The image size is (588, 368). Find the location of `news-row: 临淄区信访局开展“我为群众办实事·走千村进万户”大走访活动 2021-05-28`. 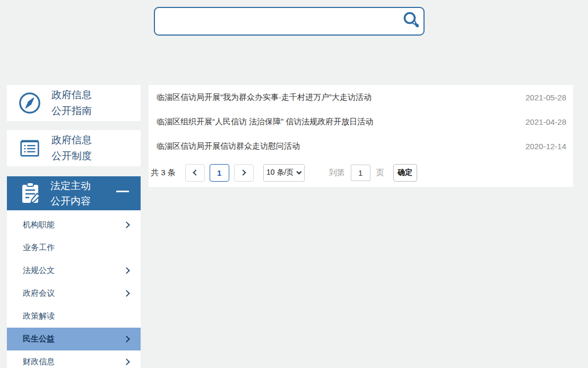

news-row: 临淄区信访局开展“我为群众办实事·走千村进万户”大走访活动 2021-05-28 is located at coordinates (361, 97).